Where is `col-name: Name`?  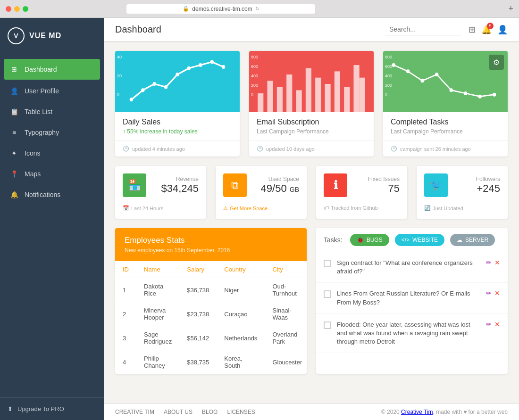
col-name: Name is located at coordinates (158, 270).